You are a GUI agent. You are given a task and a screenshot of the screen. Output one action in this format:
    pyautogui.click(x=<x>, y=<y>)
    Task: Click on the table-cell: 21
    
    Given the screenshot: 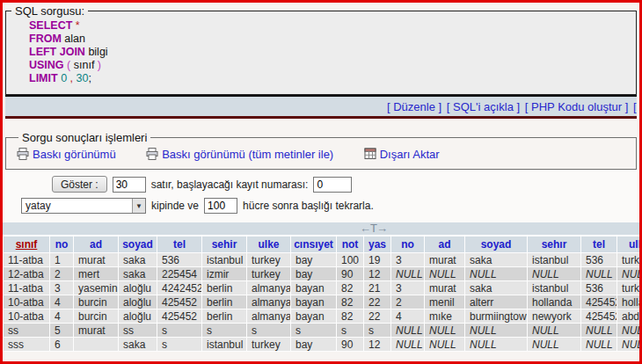 What is the action you would take?
    pyautogui.click(x=377, y=288)
    